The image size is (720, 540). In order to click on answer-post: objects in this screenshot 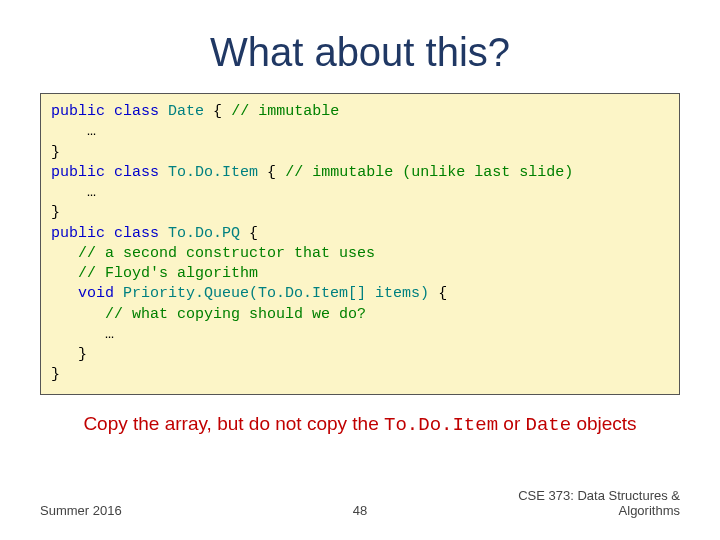, I will do `click(604, 424)`.